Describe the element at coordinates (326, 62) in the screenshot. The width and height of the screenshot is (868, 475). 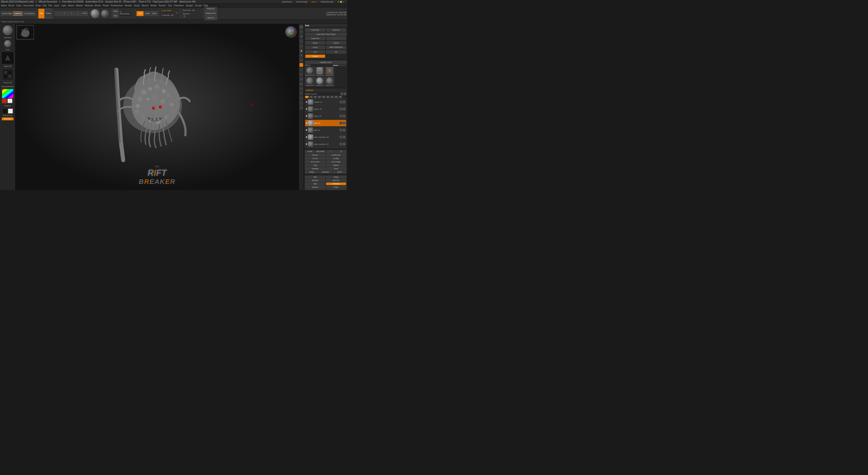
I see `lightbox-tools-btn: Lightbox Tools` at that location.